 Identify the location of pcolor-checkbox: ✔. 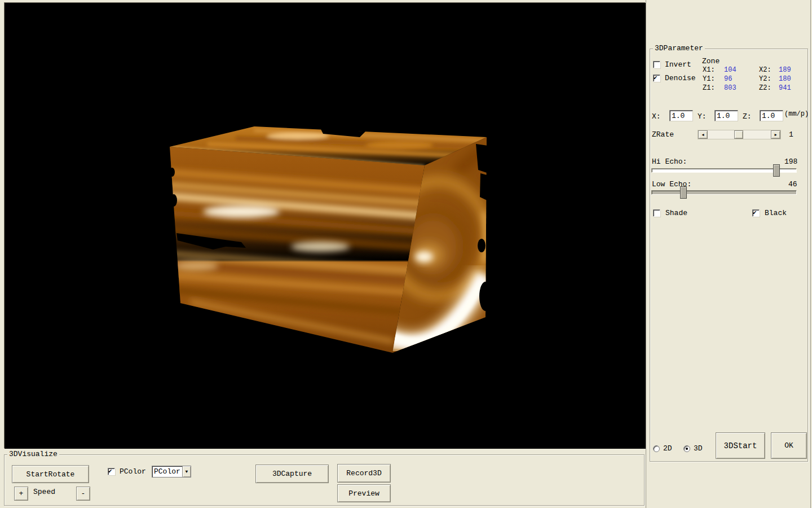
(112, 472).